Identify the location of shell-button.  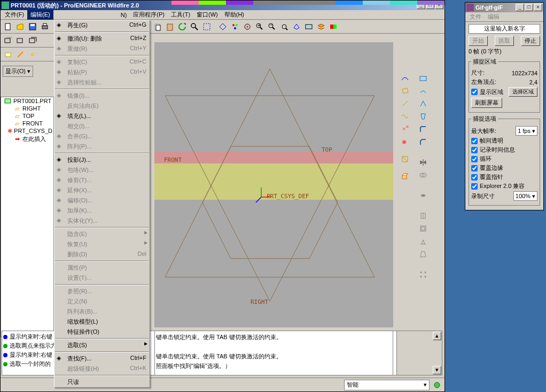
(423, 91).